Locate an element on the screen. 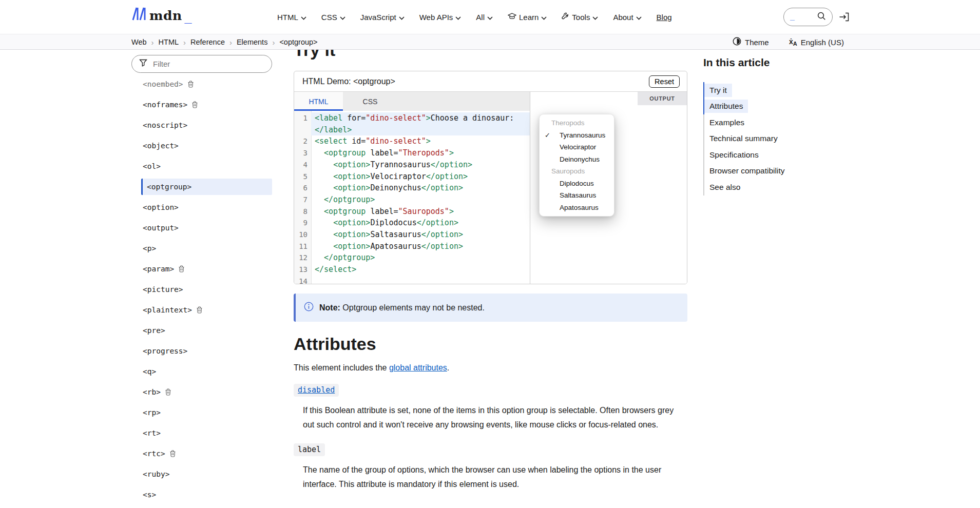  sidebar-item-pre: <pre> is located at coordinates (206, 330).